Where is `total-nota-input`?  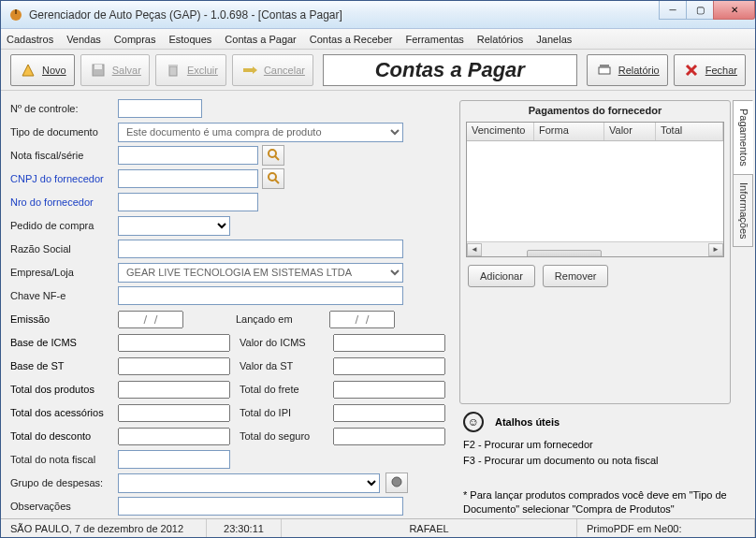 total-nota-input is located at coordinates (174, 459).